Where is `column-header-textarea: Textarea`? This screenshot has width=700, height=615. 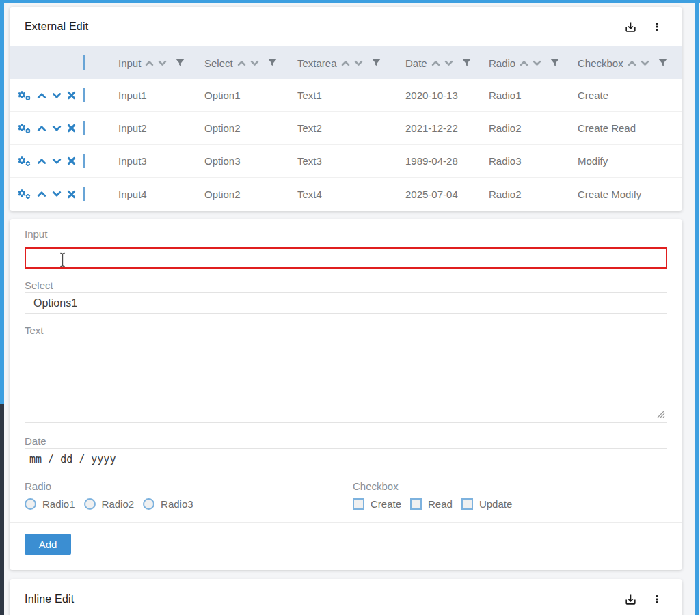
column-header-textarea: Textarea is located at coordinates (351, 63).